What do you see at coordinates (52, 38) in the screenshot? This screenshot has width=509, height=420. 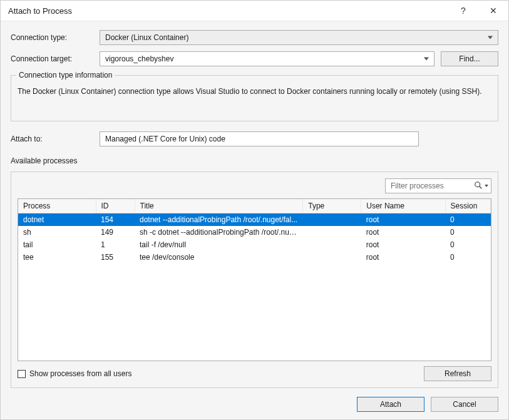 I see `connection-type-label: Connection type:` at bounding box center [52, 38].